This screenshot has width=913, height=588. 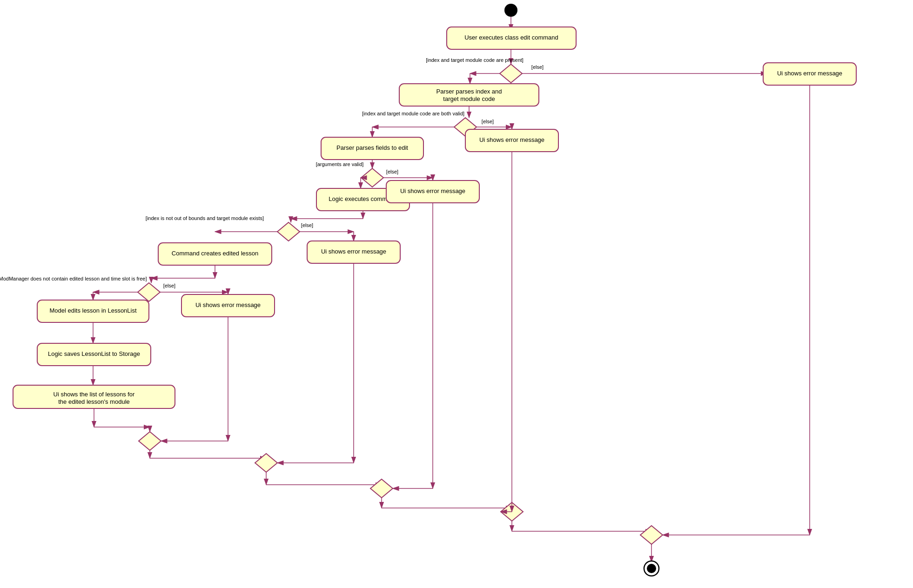 I want to click on node-model-edits-text: Model edits lesson in LessonList, so click(x=93, y=311).